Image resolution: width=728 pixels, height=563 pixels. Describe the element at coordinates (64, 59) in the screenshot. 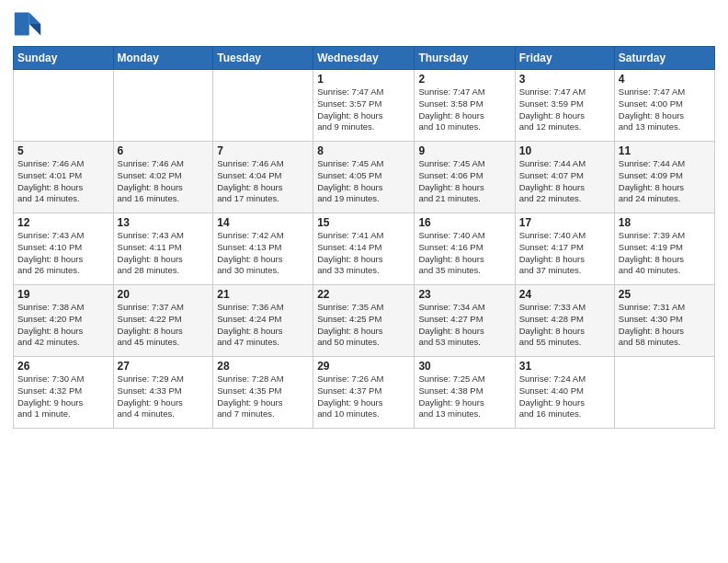

I see `weekday-header-sunday: Sunday` at that location.